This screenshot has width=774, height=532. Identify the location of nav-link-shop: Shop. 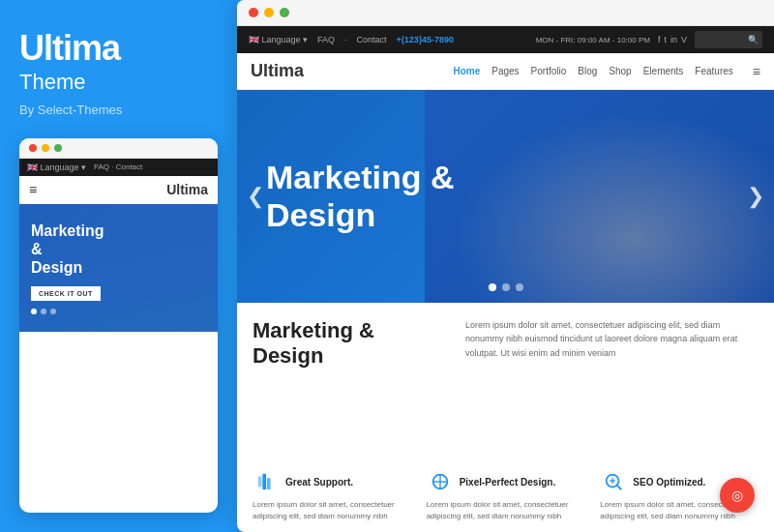
(619, 72).